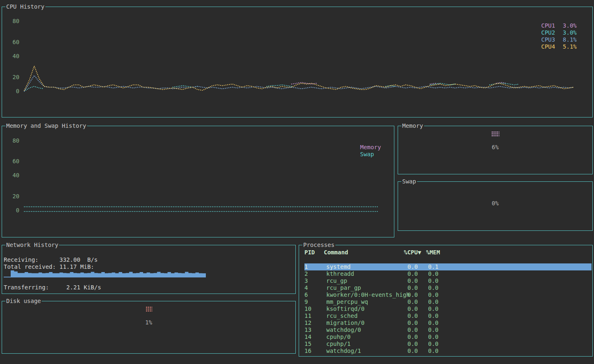 This screenshot has height=364, width=594. I want to click on processes-header-row: PID Command %CPU▼ %MEM, so click(446, 252).